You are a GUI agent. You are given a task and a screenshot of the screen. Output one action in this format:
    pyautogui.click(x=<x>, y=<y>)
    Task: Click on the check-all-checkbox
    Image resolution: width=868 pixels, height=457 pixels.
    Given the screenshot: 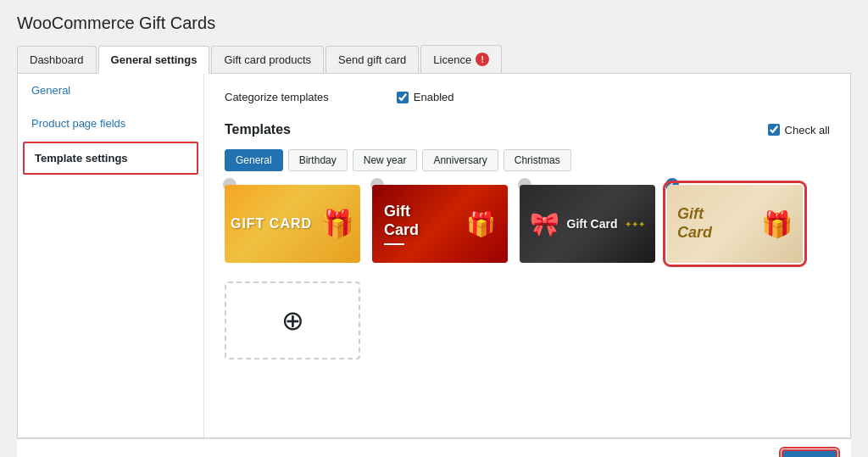 What is the action you would take?
    pyautogui.click(x=774, y=130)
    